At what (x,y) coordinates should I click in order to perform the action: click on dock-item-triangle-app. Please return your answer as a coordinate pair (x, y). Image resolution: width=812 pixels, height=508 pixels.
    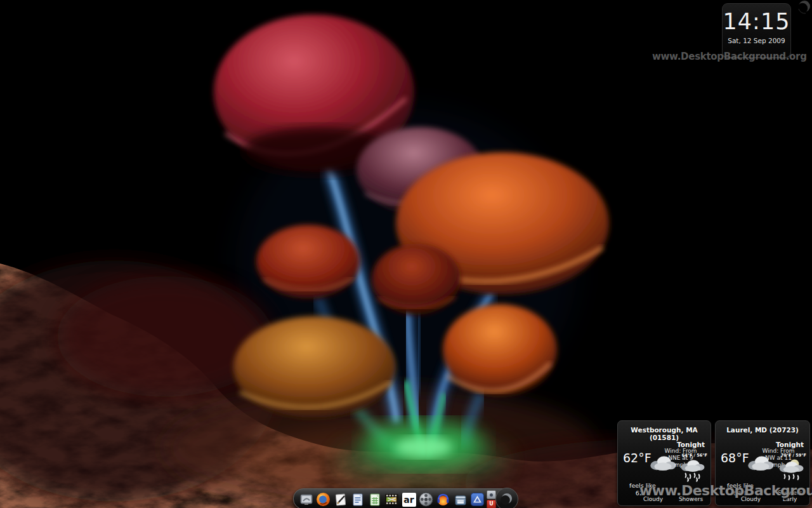
    Looking at the image, I should click on (477, 499).